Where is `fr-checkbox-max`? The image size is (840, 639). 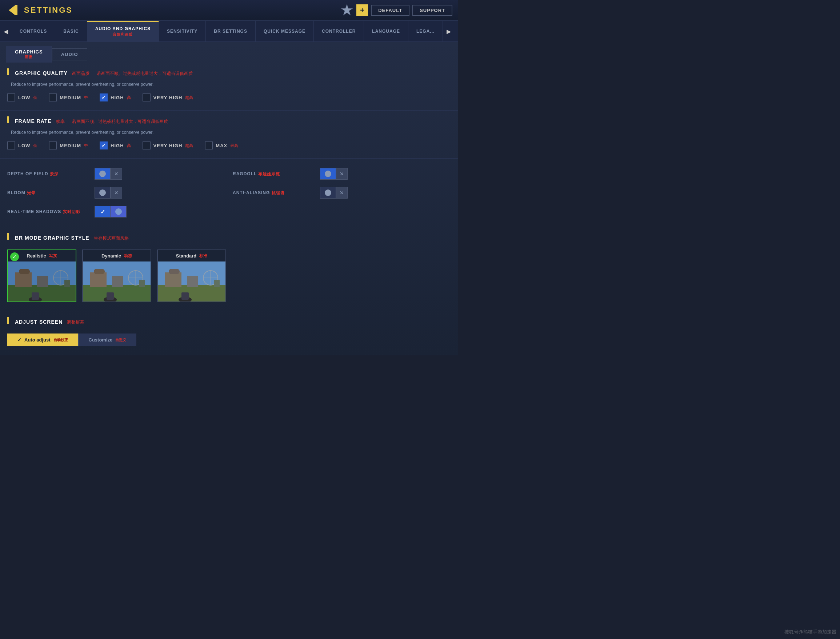
fr-checkbox-max is located at coordinates (208, 145).